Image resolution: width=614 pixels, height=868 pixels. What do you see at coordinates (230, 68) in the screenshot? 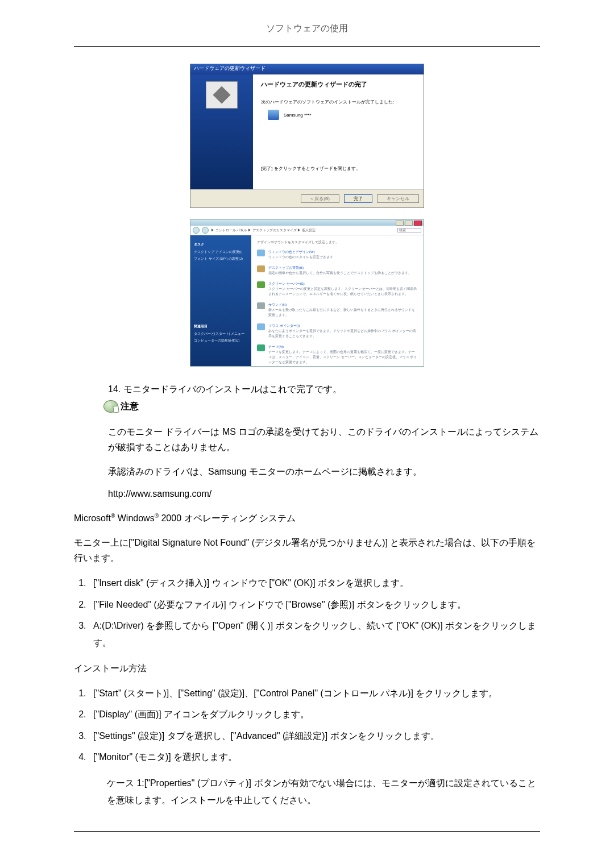
I see `wizard-title-text: ハードウェアの更新ウィザード` at bounding box center [230, 68].